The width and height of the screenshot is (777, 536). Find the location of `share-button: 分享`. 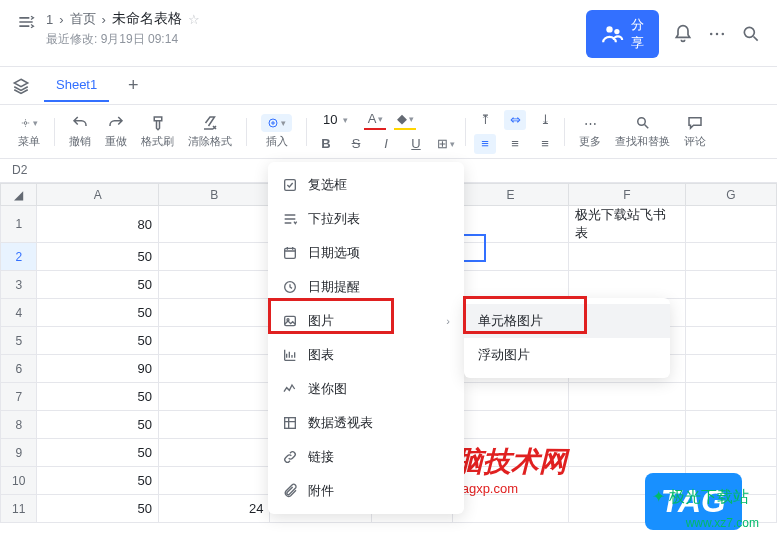

share-button: 分享 is located at coordinates (622, 34).